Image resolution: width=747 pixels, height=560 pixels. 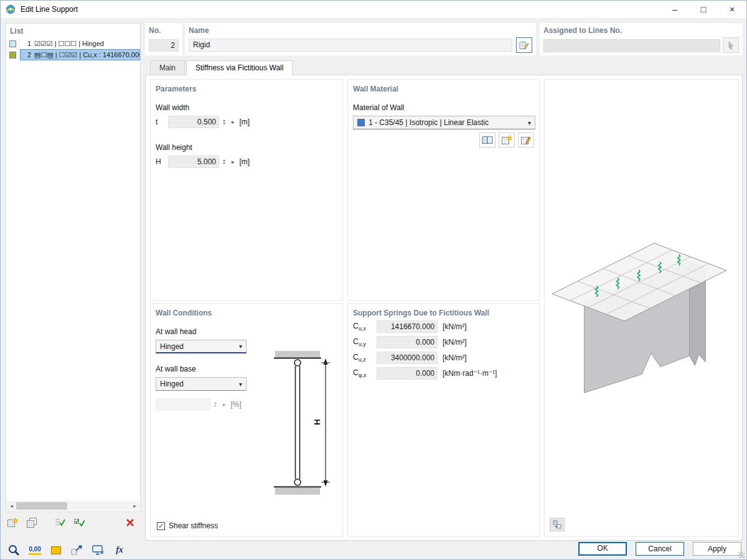 I want to click on name-input: Rigid, so click(x=350, y=45).